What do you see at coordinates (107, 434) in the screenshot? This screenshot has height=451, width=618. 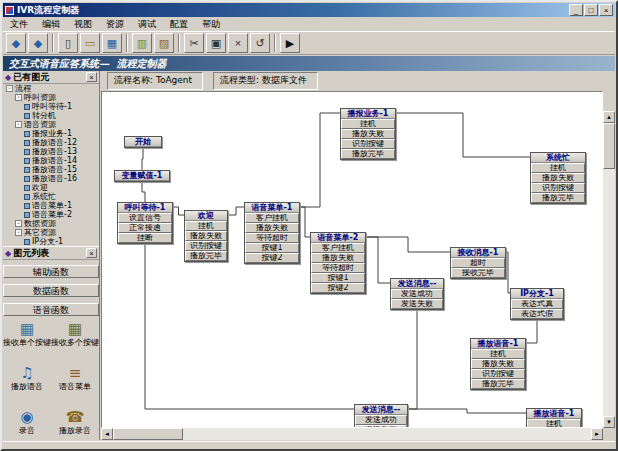 I see `scroll-left-icon: ◄` at bounding box center [107, 434].